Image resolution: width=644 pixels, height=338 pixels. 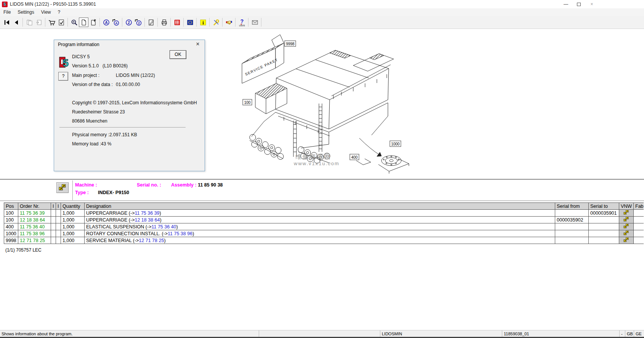 What do you see at coordinates (98, 112) in the screenshot?
I see `address-line1: Ruedesheimer Strasse 23` at bounding box center [98, 112].